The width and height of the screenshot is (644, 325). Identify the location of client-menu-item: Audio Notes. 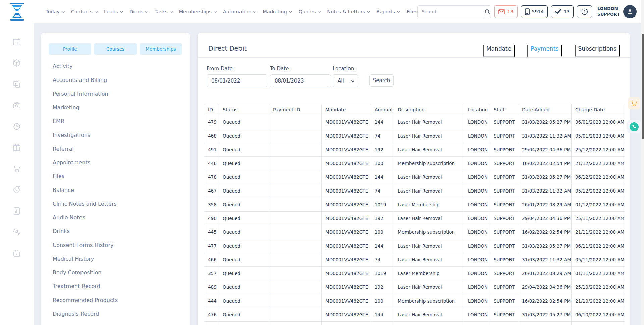
(115, 217).